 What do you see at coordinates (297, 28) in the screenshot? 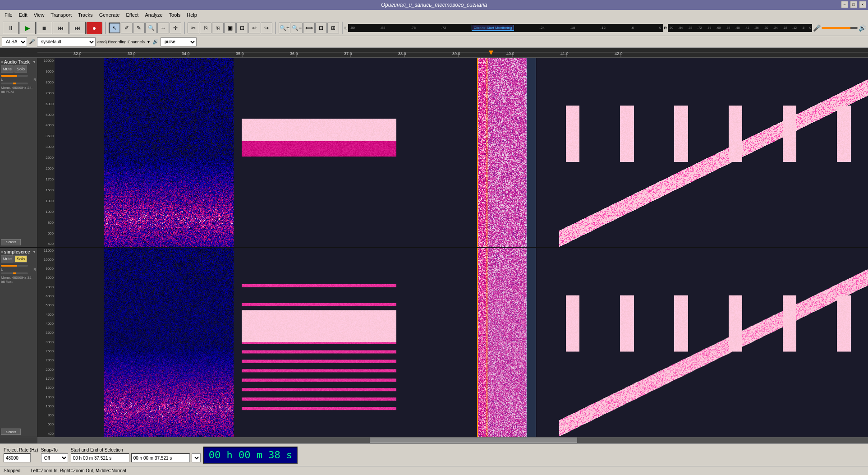
I see `zoom-out-button: 🔍−` at bounding box center [297, 28].